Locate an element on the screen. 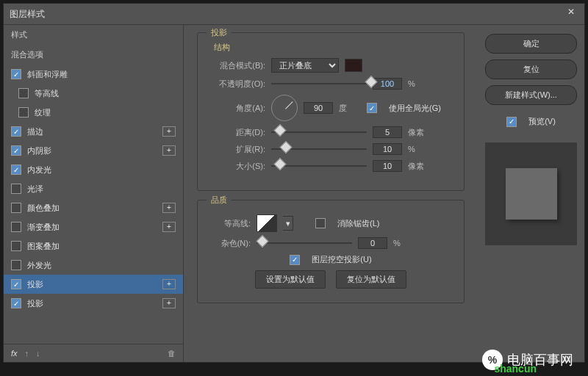 The height and width of the screenshot is (376, 588). preview-label: 预览(V) is located at coordinates (542, 122).